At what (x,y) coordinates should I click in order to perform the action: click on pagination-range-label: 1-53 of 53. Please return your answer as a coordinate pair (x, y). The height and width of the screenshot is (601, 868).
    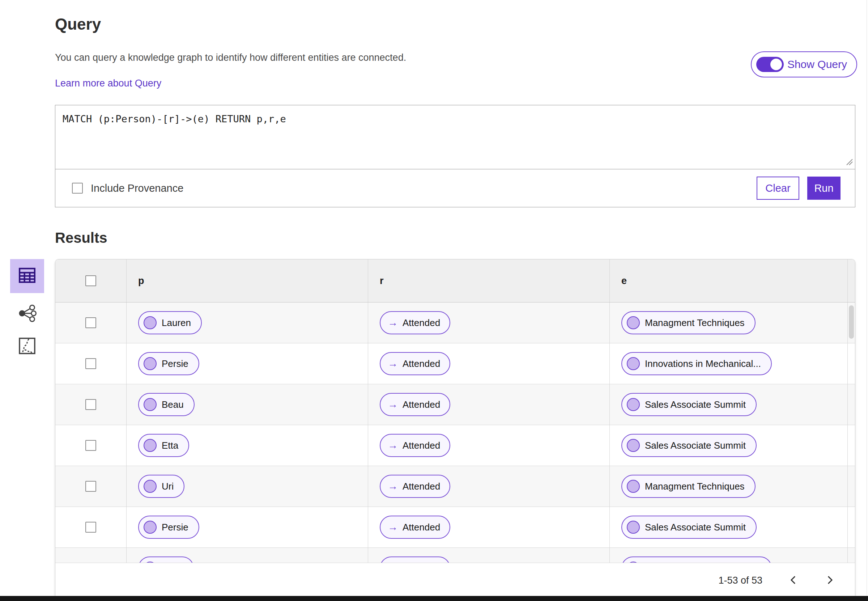
    Looking at the image, I should click on (740, 581).